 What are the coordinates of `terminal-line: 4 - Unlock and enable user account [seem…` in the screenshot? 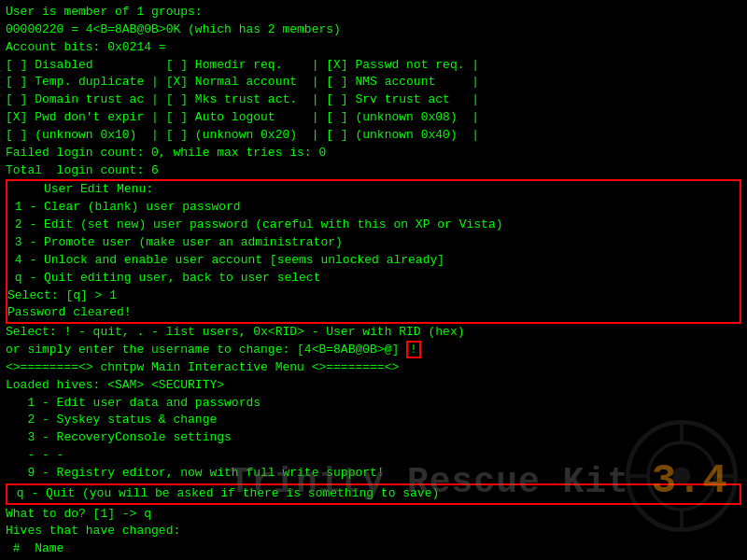 It's located at (374, 261).